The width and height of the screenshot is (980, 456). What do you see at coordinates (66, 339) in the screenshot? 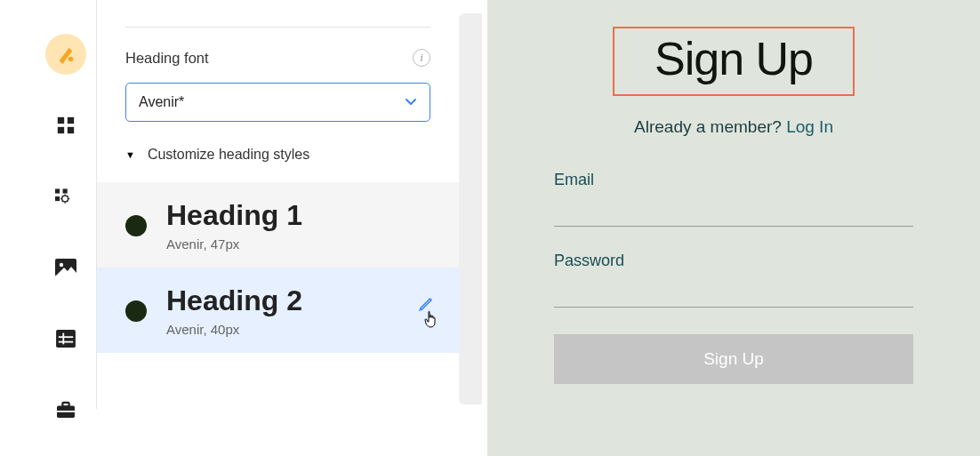
I see `table-button` at bounding box center [66, 339].